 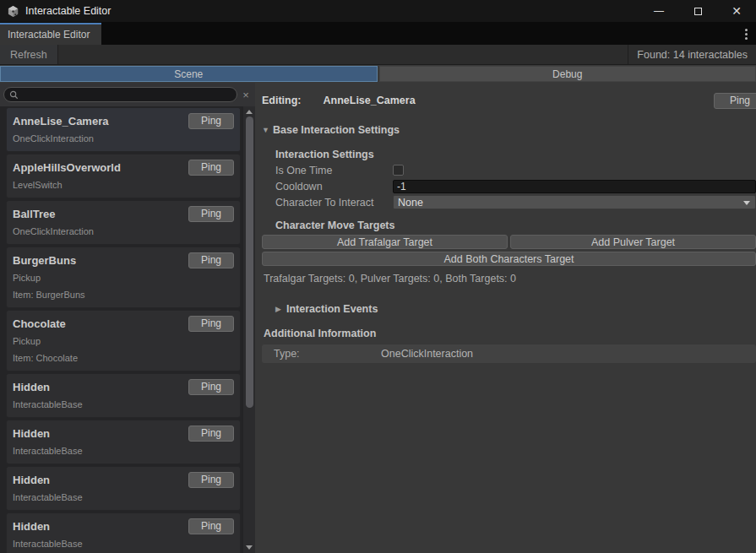 What do you see at coordinates (14, 95) in the screenshot?
I see `search-icon` at bounding box center [14, 95].